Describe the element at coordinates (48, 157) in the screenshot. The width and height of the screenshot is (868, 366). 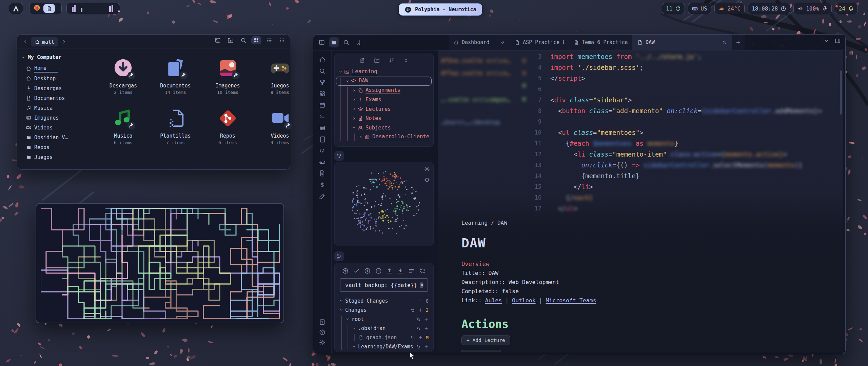
I see `sidebar-item-juegos: Juegos` at that location.